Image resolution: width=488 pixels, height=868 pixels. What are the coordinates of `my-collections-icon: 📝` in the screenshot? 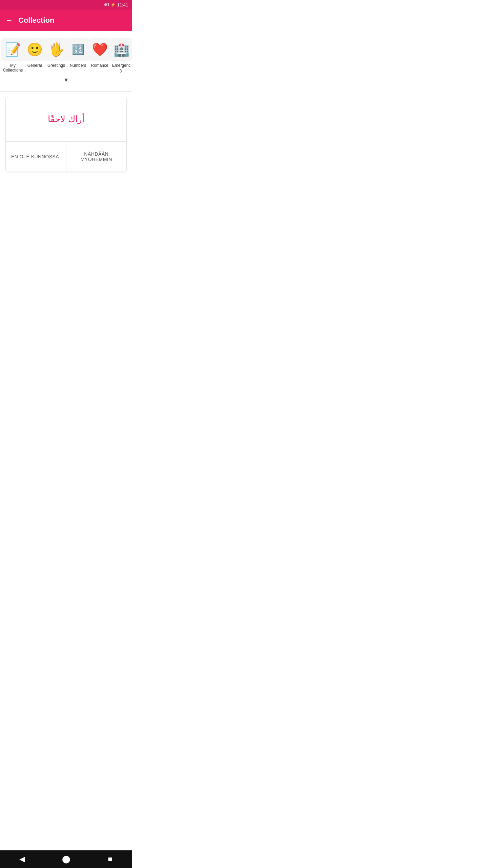 It's located at (13, 50).